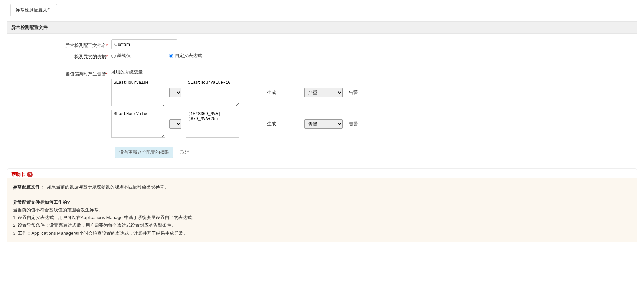 This screenshot has width=644, height=281. What do you see at coordinates (271, 93) in the screenshot?
I see `generate-label-1: 生成` at bounding box center [271, 93].